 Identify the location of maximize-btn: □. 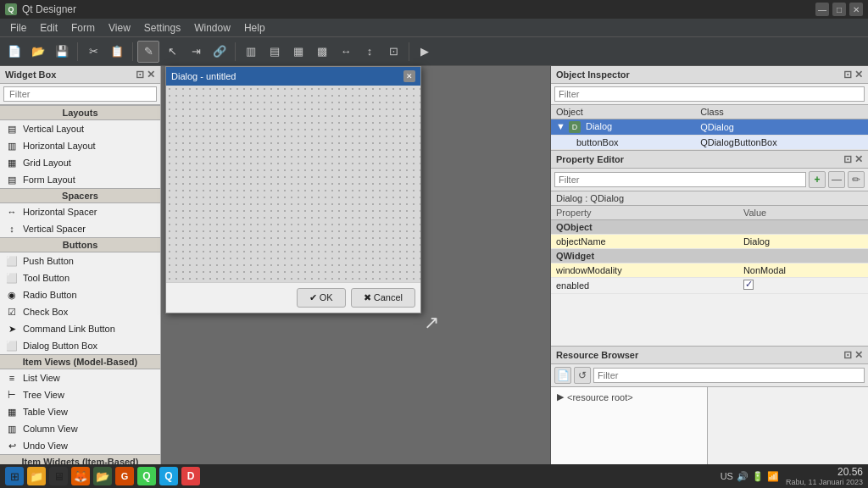
(839, 9).